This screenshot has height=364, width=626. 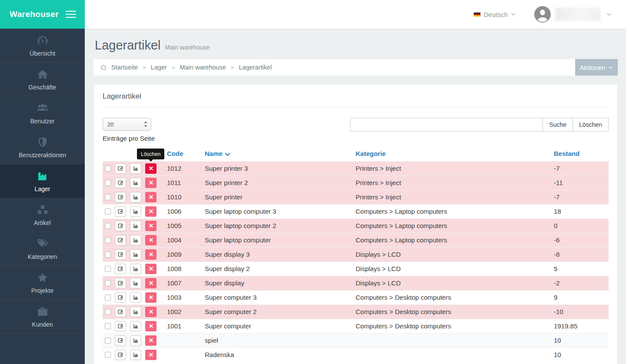 What do you see at coordinates (596, 67) in the screenshot?
I see `actions-dropdown-button: Aktionen` at bounding box center [596, 67].